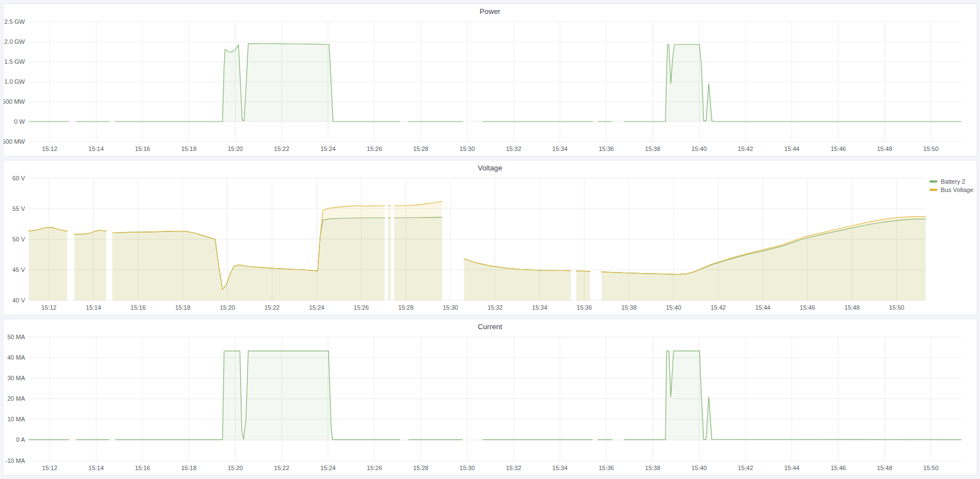  Describe the element at coordinates (19, 270) in the screenshot. I see `svg-text: 45 V` at that location.